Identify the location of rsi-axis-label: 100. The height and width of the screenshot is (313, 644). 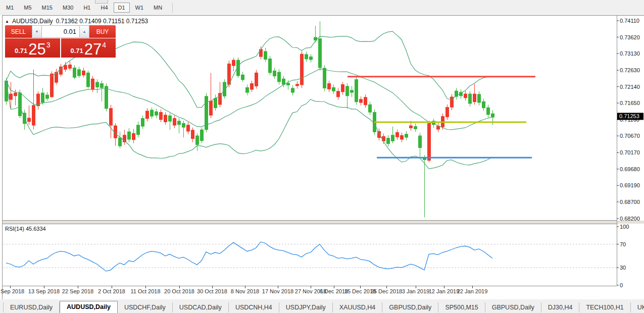
(624, 227).